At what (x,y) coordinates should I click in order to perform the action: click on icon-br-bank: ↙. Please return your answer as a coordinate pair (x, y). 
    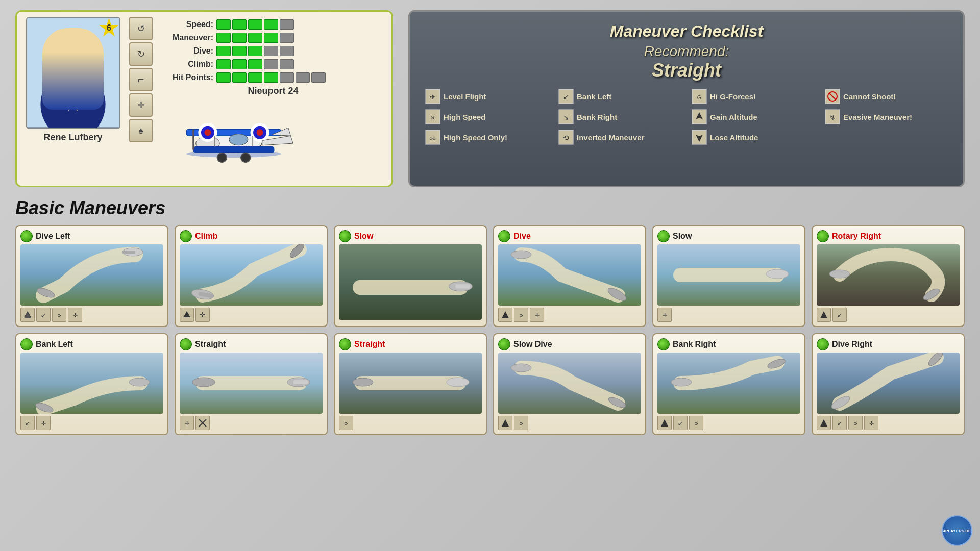
    Looking at the image, I should click on (680, 423).